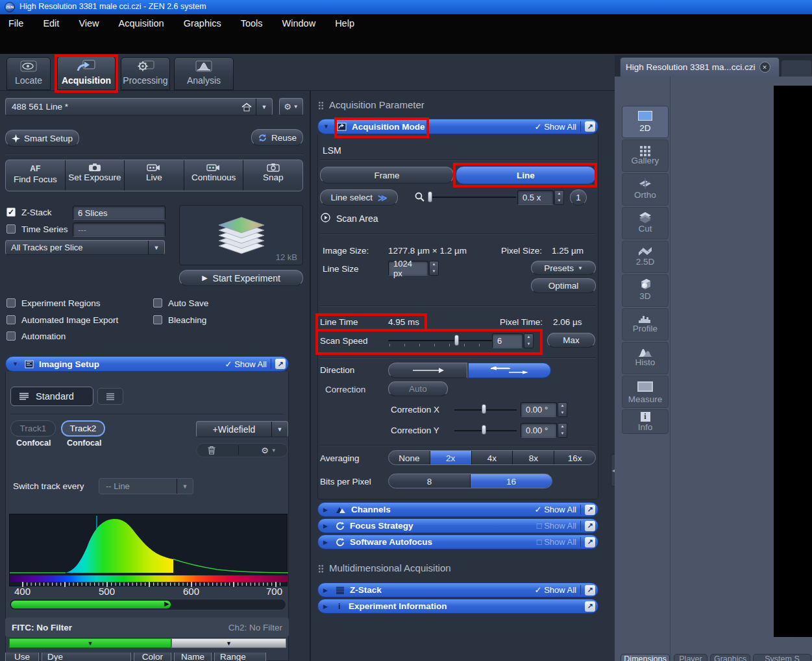  I want to click on bottom-tab-graphics: Graphics, so click(730, 658).